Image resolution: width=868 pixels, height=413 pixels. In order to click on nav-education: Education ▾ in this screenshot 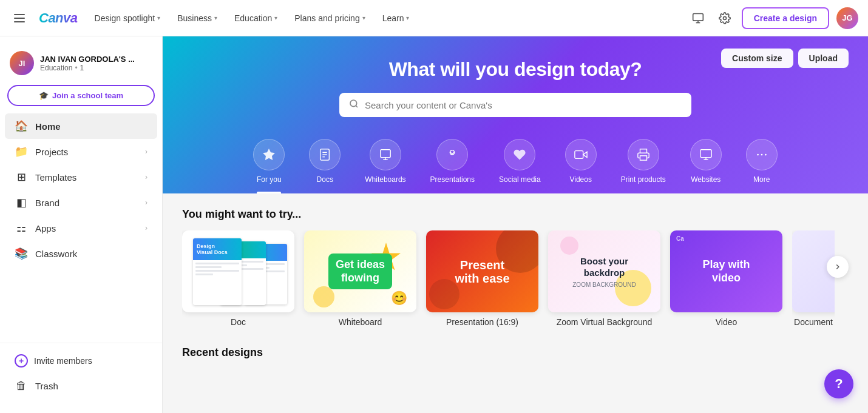, I will do `click(256, 18)`.